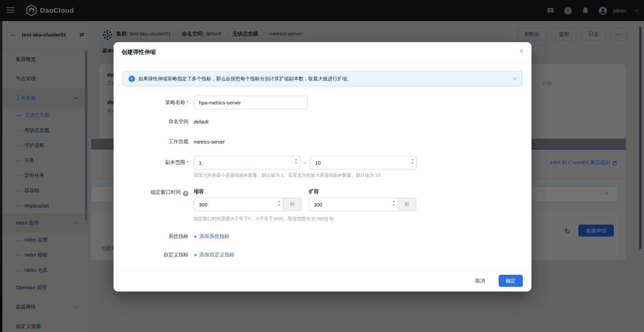  What do you see at coordinates (139, 52) in the screenshot?
I see `modal-title: 创建弹性伸缩` at bounding box center [139, 52].